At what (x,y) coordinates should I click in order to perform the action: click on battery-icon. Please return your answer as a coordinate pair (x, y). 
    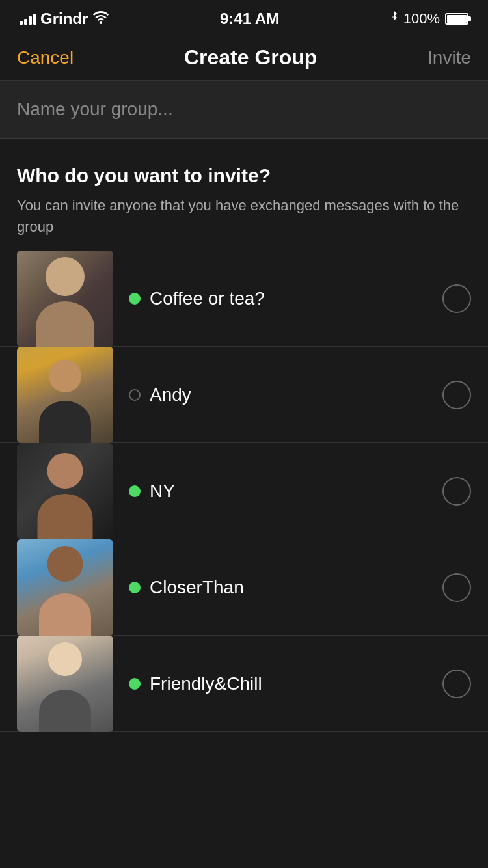
    Looking at the image, I should click on (457, 19).